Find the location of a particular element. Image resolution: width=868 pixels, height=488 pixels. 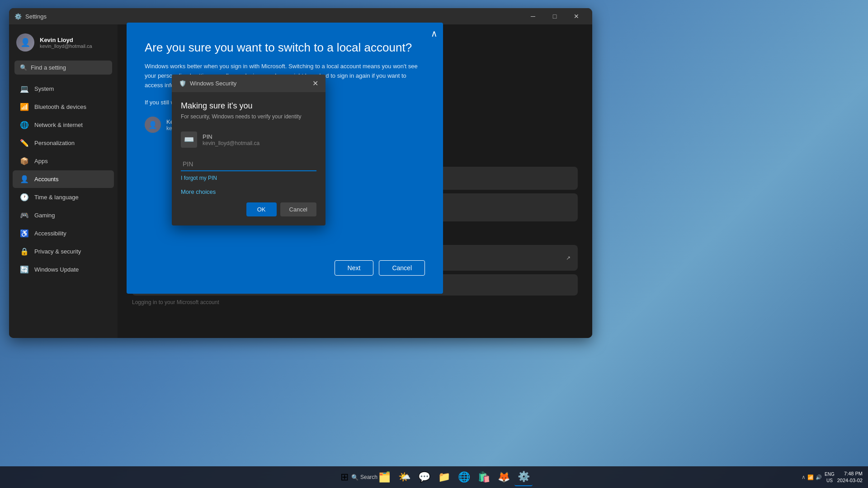

systray: ∧ 📶 🔊 is located at coordinates (812, 477).